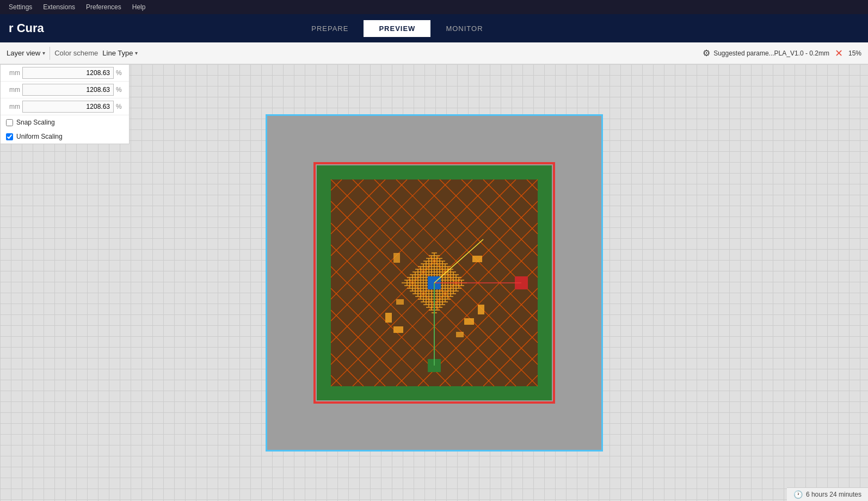 This screenshot has width=868, height=501. Describe the element at coordinates (26, 53) in the screenshot. I see `view-selector: Layer view ▾` at that location.